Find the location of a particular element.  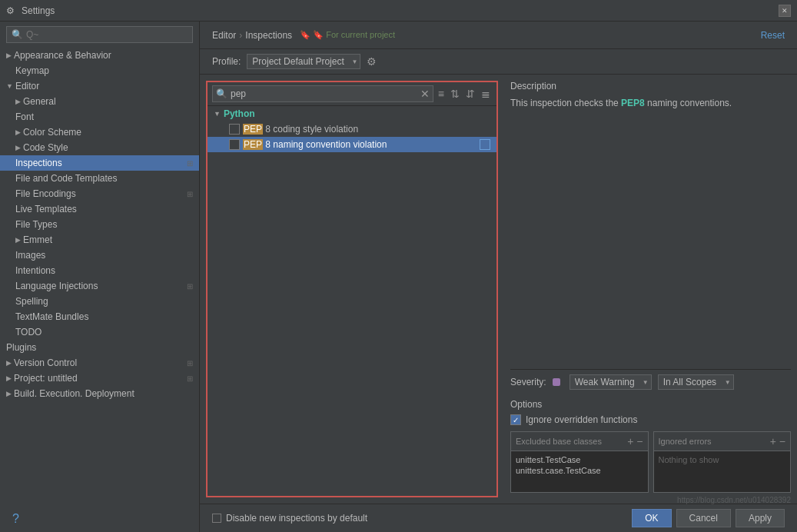

sidebar-item-appearance: ▶ Appearance & Behavior is located at coordinates (100, 55).